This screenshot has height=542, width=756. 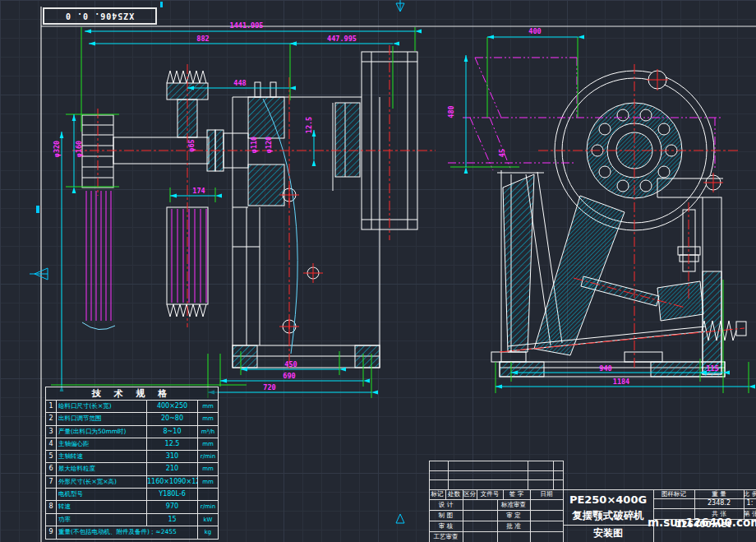 What do you see at coordinates (309, 125) in the screenshot?
I see `dim-label: 12.5` at bounding box center [309, 125].